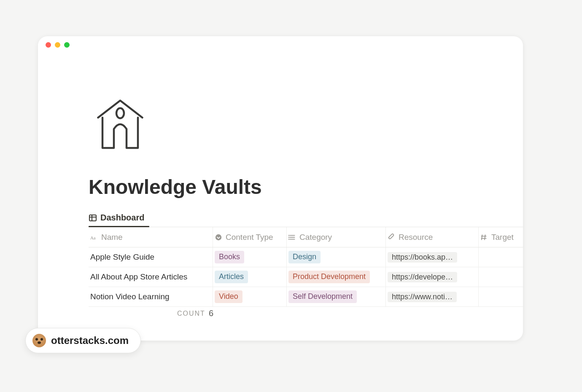  Describe the element at coordinates (337, 277) in the screenshot. I see `cell-category: Product Development` at that location.